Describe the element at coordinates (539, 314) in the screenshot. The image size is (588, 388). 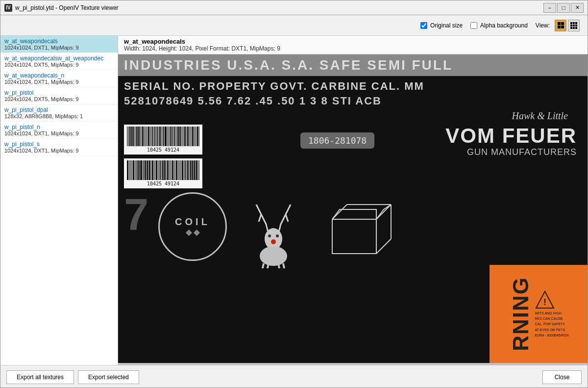
I see `warning-block: RNING ! ARTS AND HIGH RES CAN CAUSE CAL.…` at that location.